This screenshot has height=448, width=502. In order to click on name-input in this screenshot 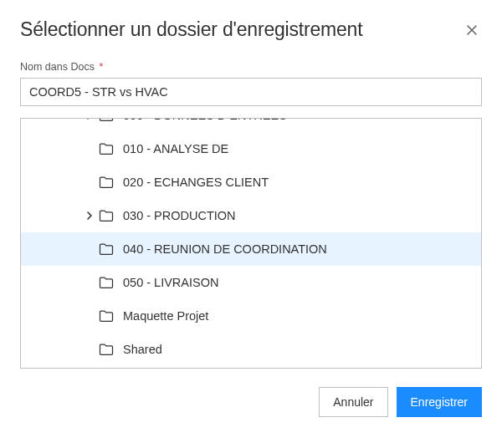, I will do `click(251, 92)`.